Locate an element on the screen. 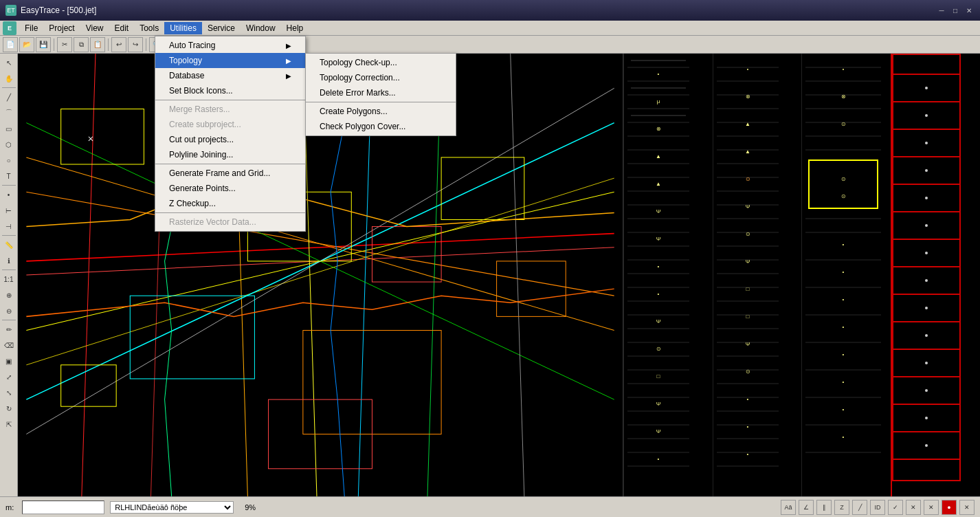 The image size is (980, 517). btn-parallel: ∥ is located at coordinates (824, 507).